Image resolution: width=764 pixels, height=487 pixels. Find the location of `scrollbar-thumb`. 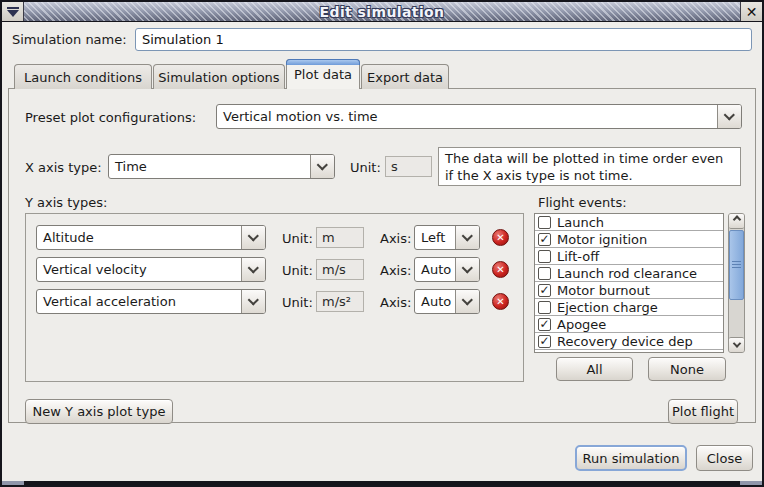

scrollbar-thumb is located at coordinates (736, 265).